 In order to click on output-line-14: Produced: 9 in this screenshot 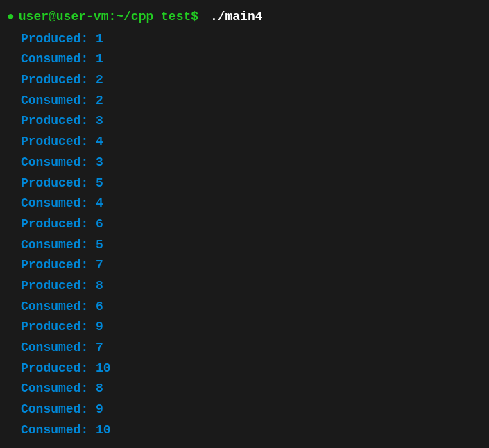, I will do `click(248, 327)`.